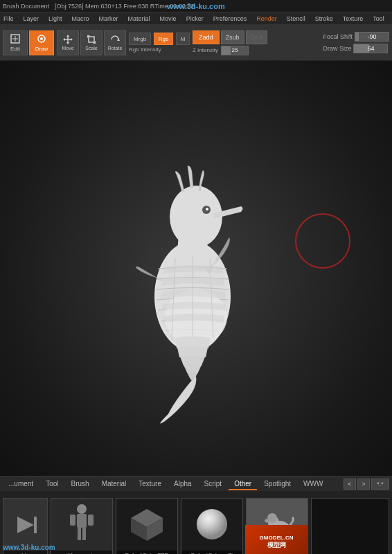 This screenshot has height=554, width=392. I want to click on toolbar: Edit Draw Move, so click(196, 43).